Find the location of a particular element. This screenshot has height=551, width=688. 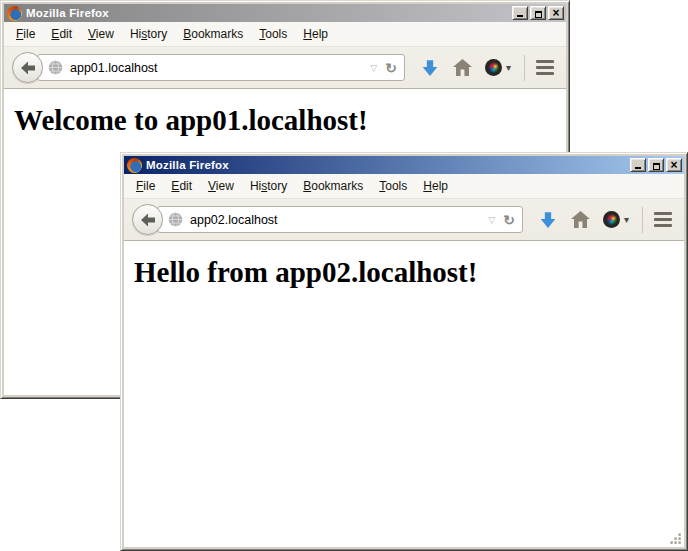

url-text: app01.localhost is located at coordinates (218, 68).